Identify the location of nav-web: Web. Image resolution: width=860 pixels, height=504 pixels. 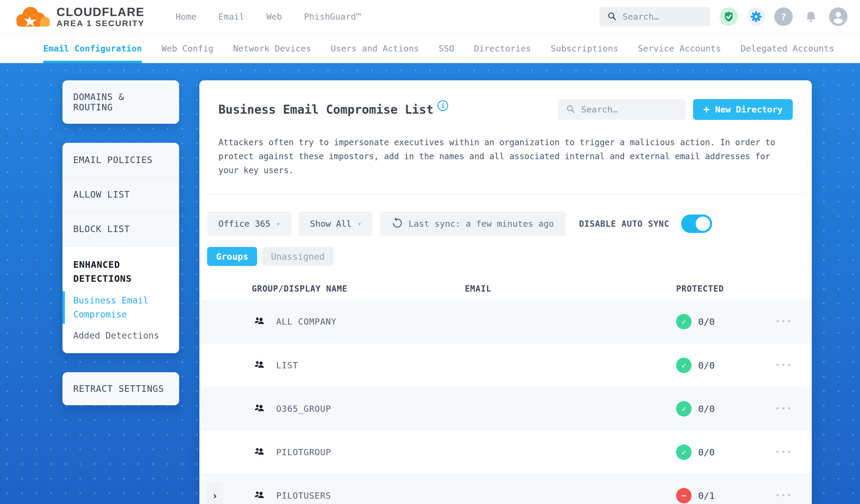
(274, 17).